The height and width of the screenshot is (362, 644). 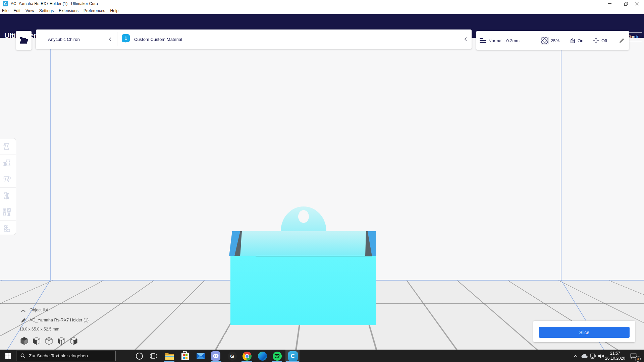 I want to click on window-title: AC_Yamaha Rs-RX7 Holder (1) - Ultimaker …, so click(x=54, y=4).